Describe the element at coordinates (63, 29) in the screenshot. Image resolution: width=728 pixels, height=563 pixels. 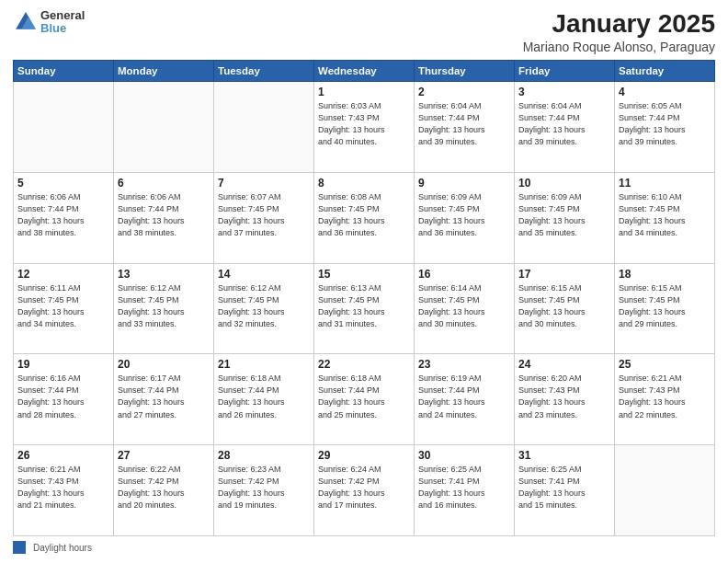
I see `logo-line2: Blue` at that location.